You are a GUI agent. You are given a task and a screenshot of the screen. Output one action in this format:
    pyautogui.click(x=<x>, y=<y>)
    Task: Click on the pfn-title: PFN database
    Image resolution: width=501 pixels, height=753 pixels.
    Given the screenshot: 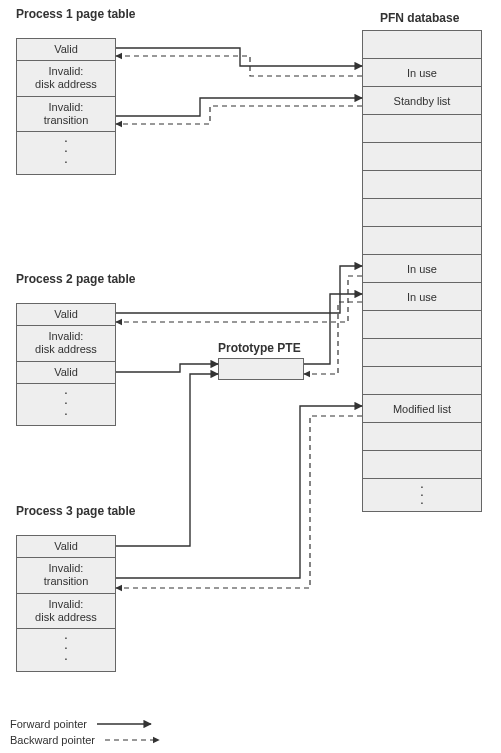 What is the action you would take?
    pyautogui.click(x=420, y=18)
    